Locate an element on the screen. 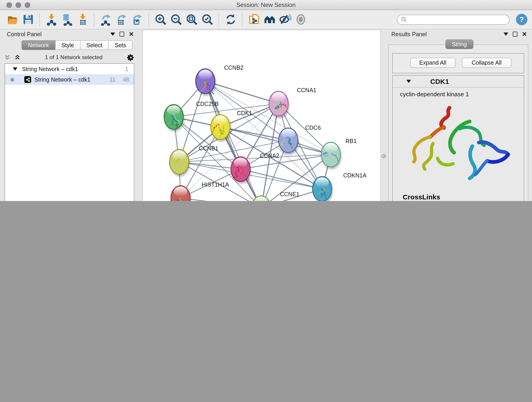 The height and width of the screenshot is (402, 532). results-tab-string: String is located at coordinates (459, 44).